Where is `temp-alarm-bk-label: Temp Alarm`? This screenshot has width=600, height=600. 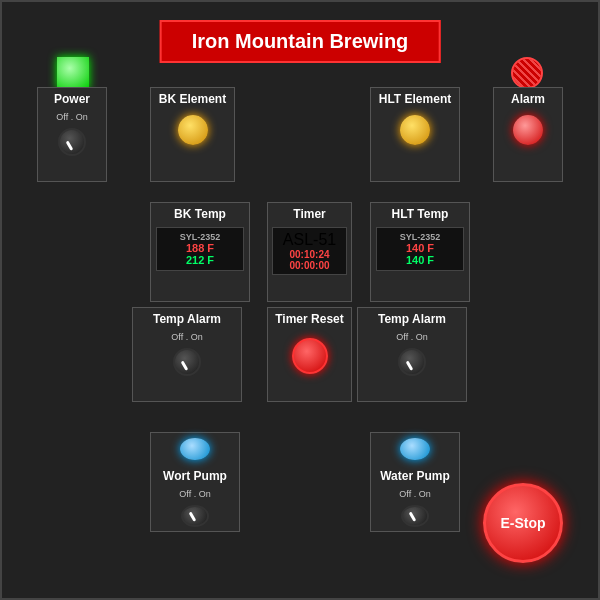 temp-alarm-bk-label: Temp Alarm is located at coordinates (187, 319).